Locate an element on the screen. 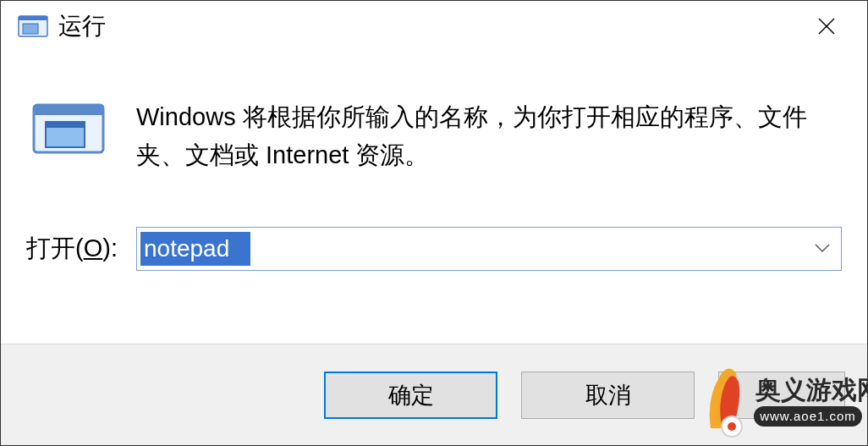  cancel-button-label: 取消 is located at coordinates (608, 395).